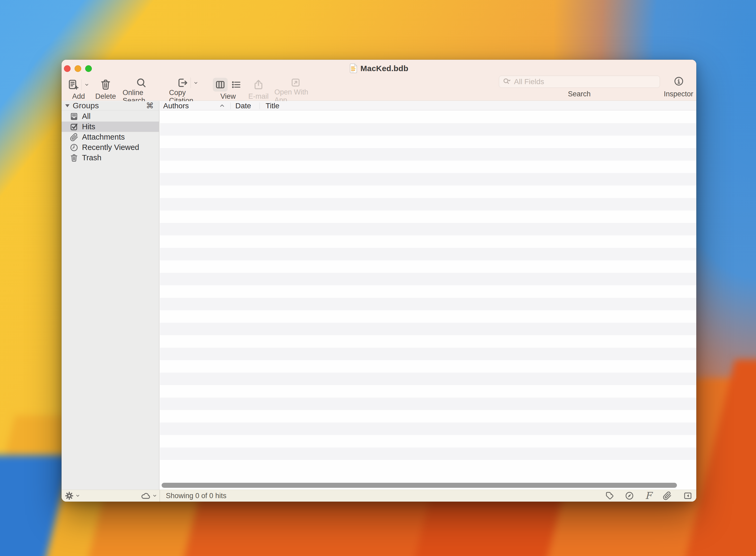 The image size is (756, 556). What do you see at coordinates (236, 85) in the screenshot?
I see `view-list-button` at bounding box center [236, 85].